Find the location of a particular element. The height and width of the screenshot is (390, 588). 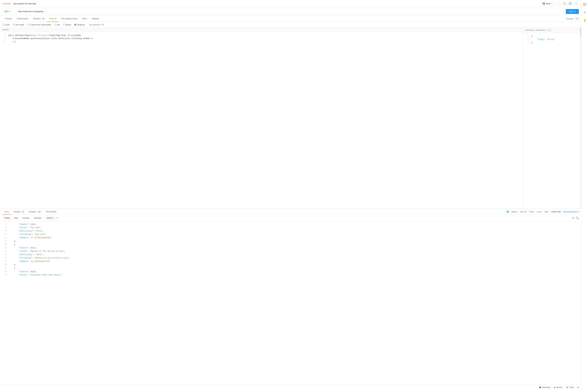

response-tab-body: Body is located at coordinates (7, 212).